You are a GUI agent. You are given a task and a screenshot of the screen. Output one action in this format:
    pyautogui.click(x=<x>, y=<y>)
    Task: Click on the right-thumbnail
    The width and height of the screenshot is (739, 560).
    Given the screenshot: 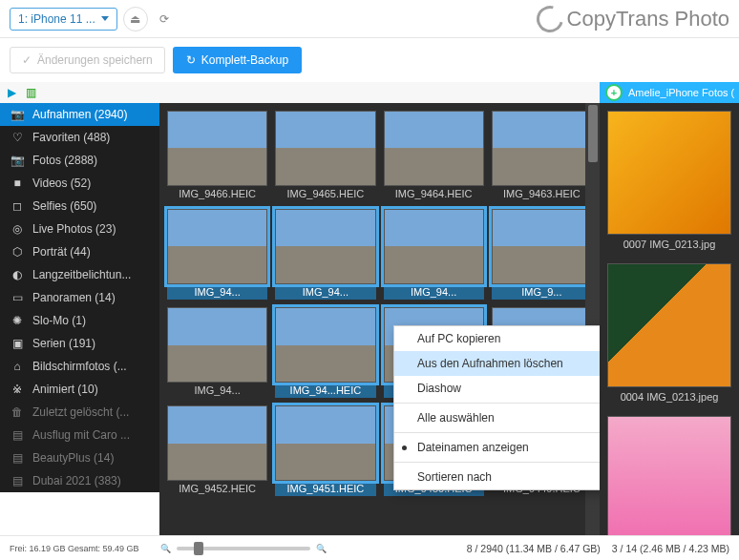 What is the action you would take?
    pyautogui.click(x=669, y=475)
    